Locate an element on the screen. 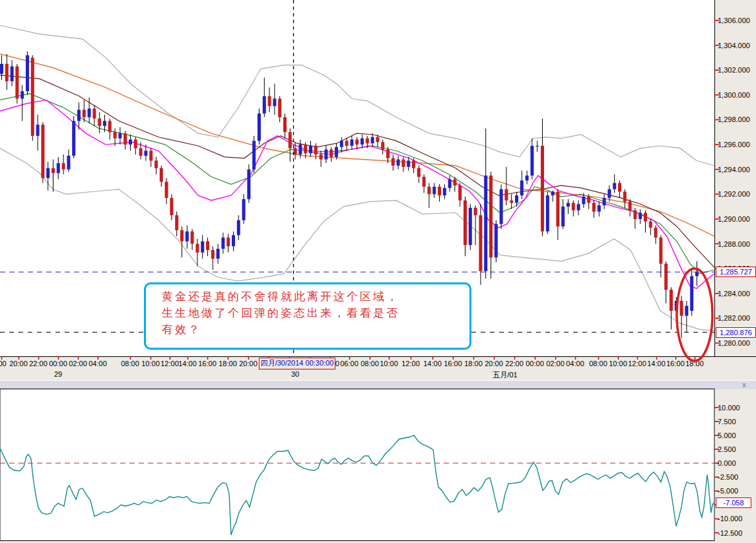 This screenshot has width=756, height=543. price-marker-low: 1,280.876 is located at coordinates (736, 333).